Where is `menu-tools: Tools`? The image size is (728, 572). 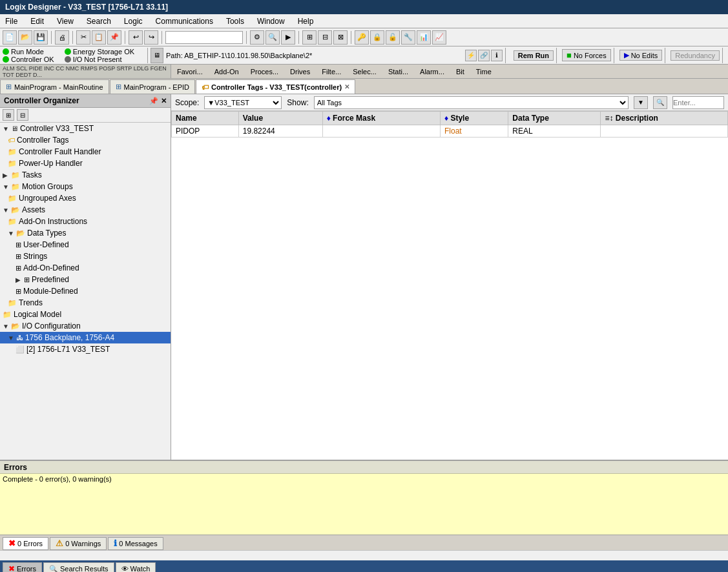 menu-tools: Tools is located at coordinates (235, 21).